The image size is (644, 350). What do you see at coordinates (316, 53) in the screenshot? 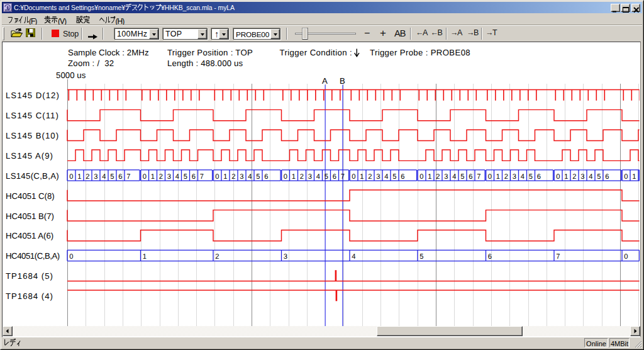
I see `svg-text: Trigger Condition :` at bounding box center [316, 53].